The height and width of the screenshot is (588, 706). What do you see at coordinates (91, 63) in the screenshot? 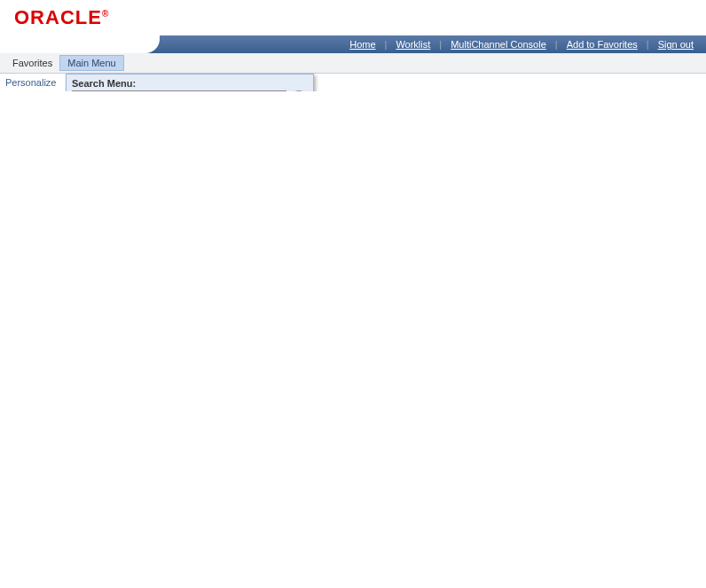
I see `menubar-main-menu: Main Menu` at bounding box center [91, 63].